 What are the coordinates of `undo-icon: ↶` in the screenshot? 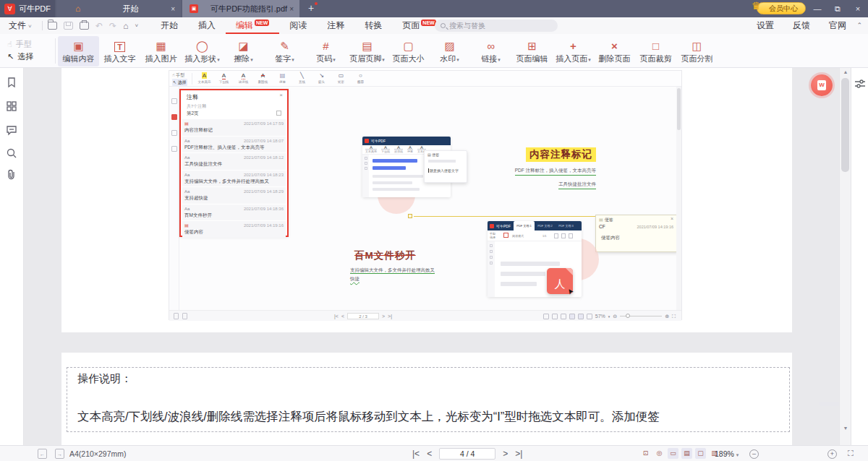 It's located at (99, 26).